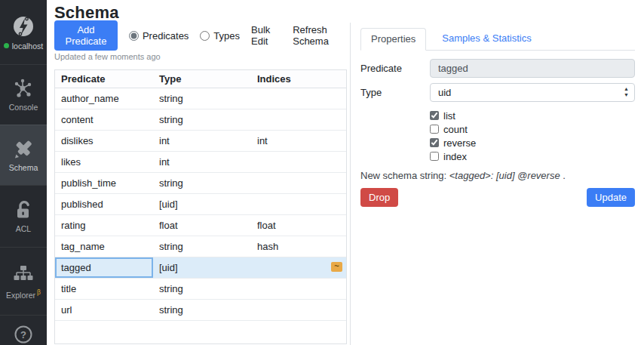  Describe the element at coordinates (201, 141) in the screenshot. I see `table-row: dislikesintint` at that location.